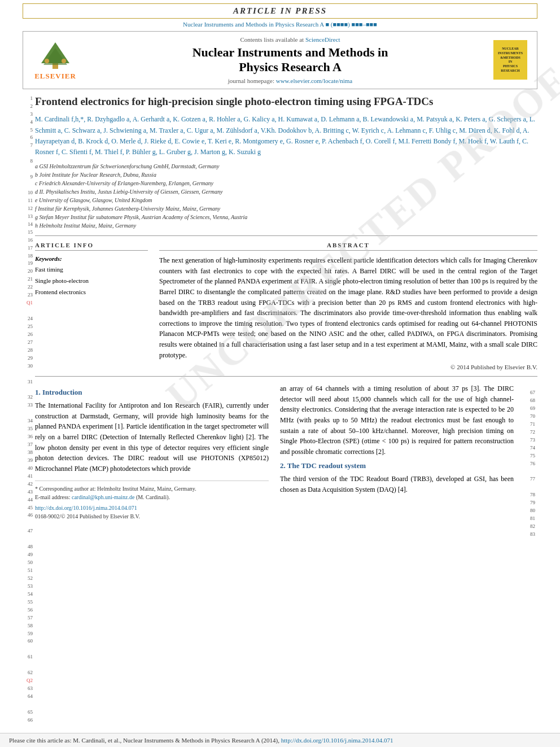 The width and height of the screenshot is (560, 747). What do you see at coordinates (314, 81) in the screenshot?
I see `homepage-link: www.elsevier.com/locate/nima` at bounding box center [314, 81].